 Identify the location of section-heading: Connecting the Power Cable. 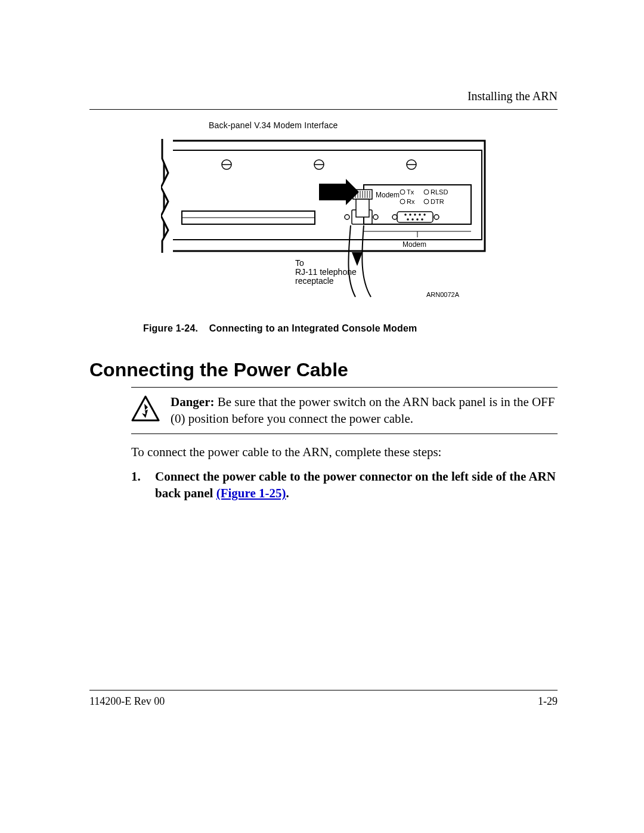
(323, 370).